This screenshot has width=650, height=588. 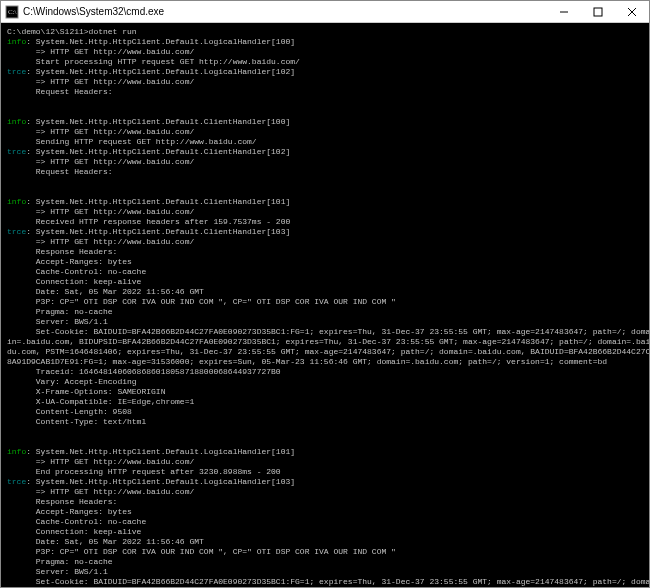 What do you see at coordinates (598, 12) in the screenshot?
I see `maximize-button` at bounding box center [598, 12].